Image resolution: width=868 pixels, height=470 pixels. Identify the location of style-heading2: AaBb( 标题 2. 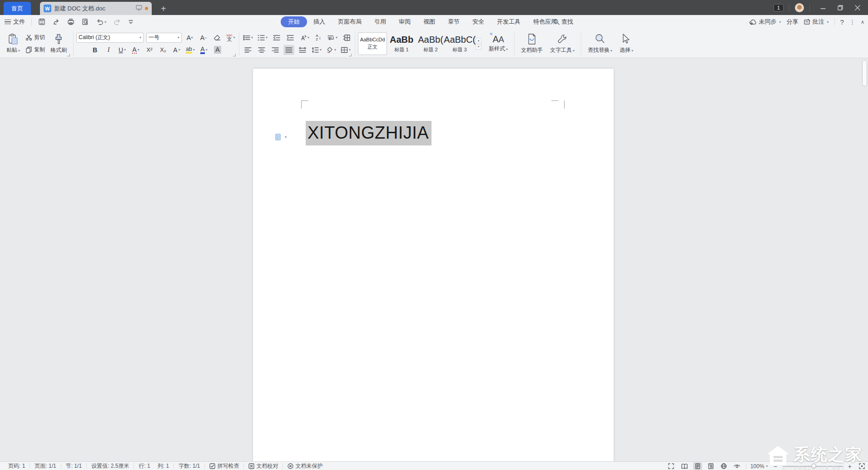
(431, 44).